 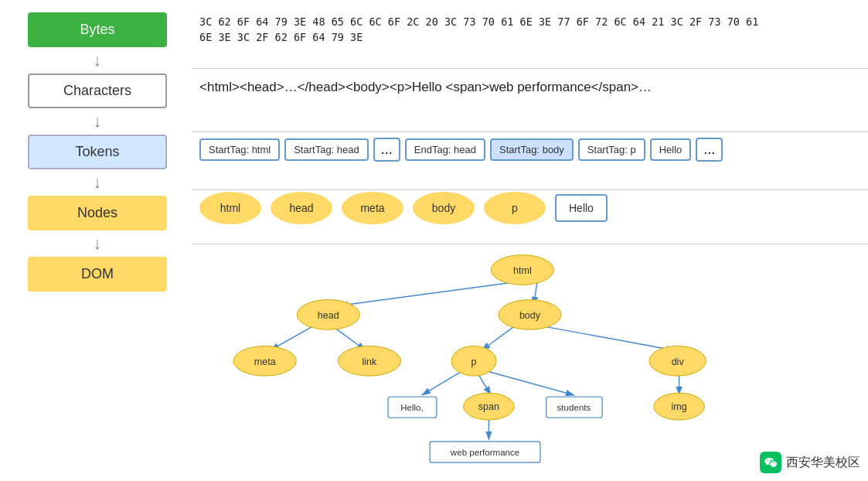 I want to click on dom-node-html: html, so click(x=523, y=271).